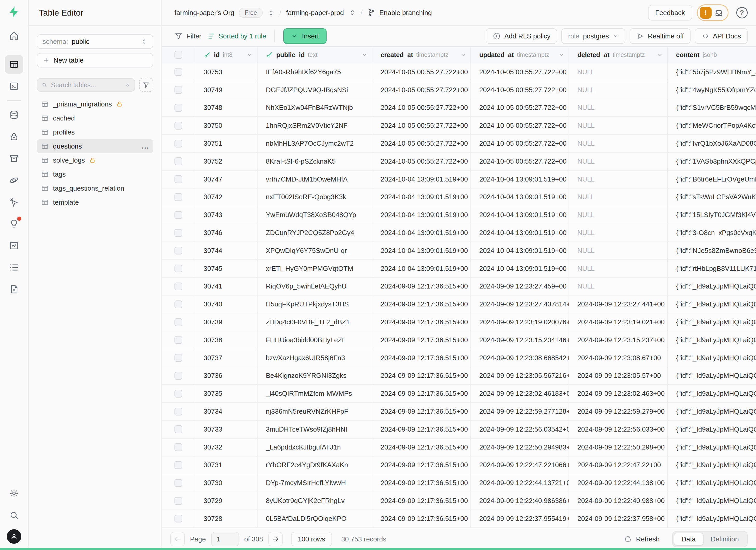  What do you see at coordinates (95, 202) in the screenshot?
I see `sidebar-table-item: template` at bounding box center [95, 202].